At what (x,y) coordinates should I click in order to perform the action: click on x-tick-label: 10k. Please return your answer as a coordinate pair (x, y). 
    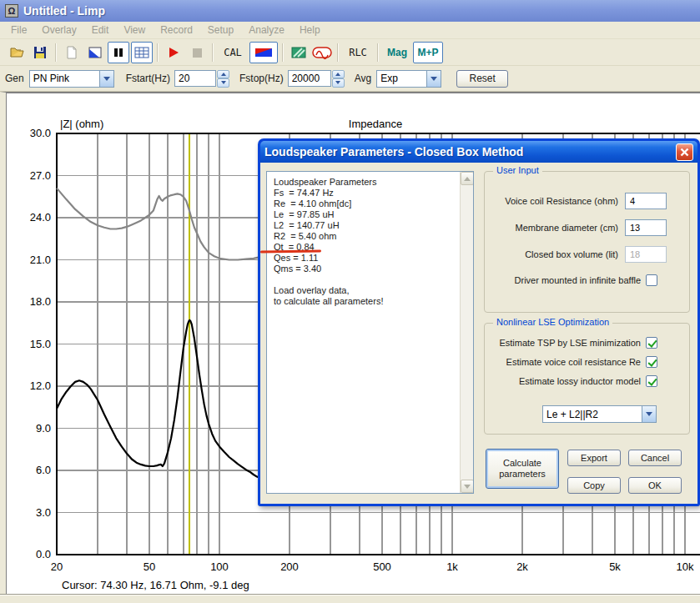
    Looking at the image, I should click on (683, 567).